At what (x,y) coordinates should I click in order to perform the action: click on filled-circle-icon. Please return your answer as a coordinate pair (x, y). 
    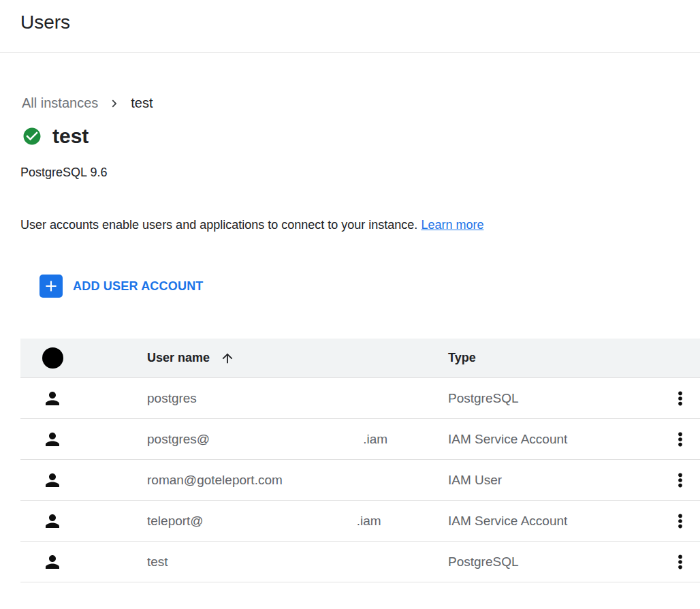
    Looking at the image, I should click on (53, 358).